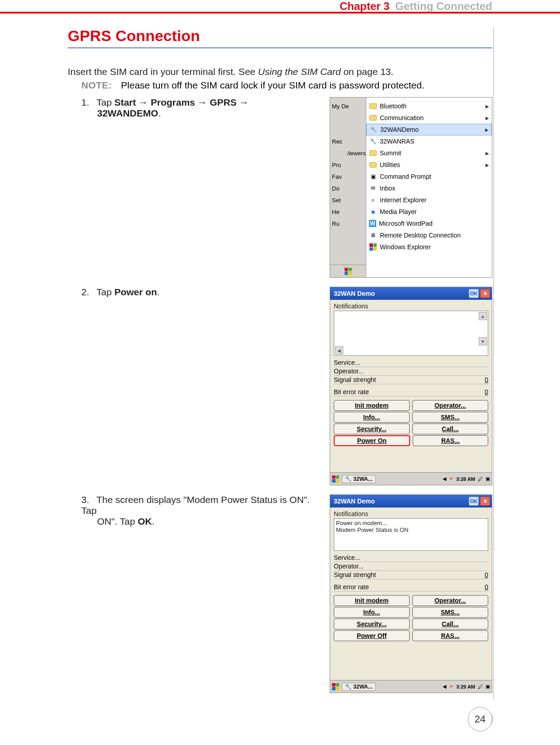 This screenshot has width=560, height=745. Describe the element at coordinates (373, 212) in the screenshot. I see `media-icon: ◉` at that location.